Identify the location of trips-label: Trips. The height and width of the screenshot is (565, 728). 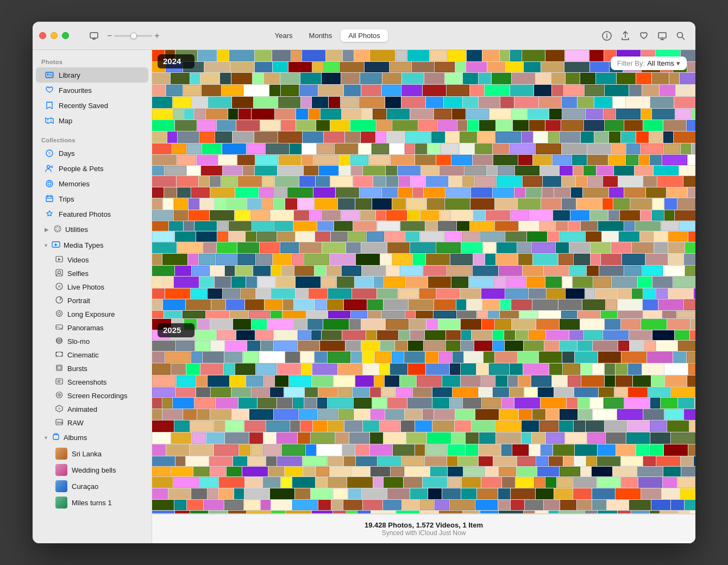
(66, 199).